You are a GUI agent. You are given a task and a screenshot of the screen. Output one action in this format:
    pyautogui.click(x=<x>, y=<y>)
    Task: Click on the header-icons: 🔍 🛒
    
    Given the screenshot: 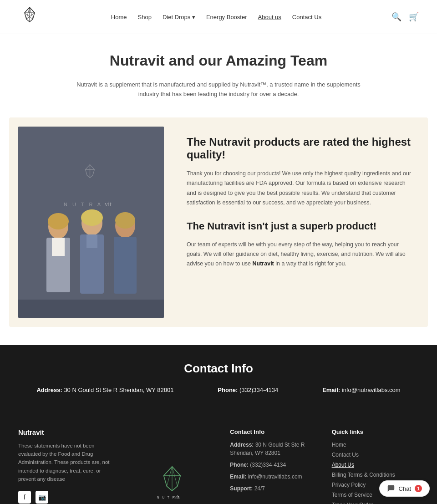 What is the action you would take?
    pyautogui.click(x=405, y=17)
    